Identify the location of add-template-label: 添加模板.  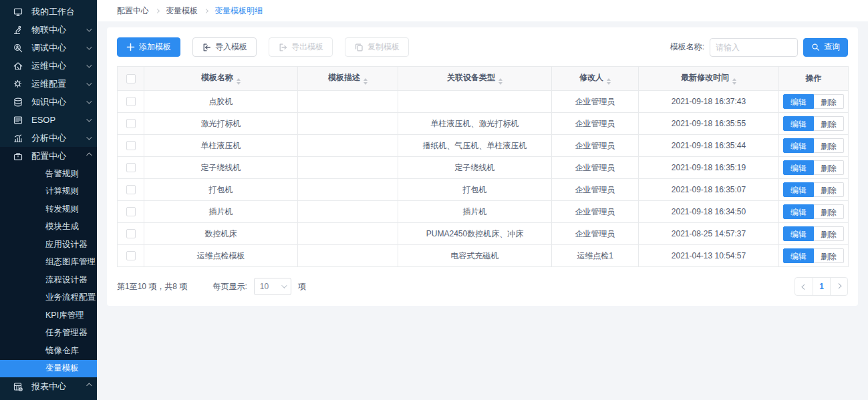
(155, 47).